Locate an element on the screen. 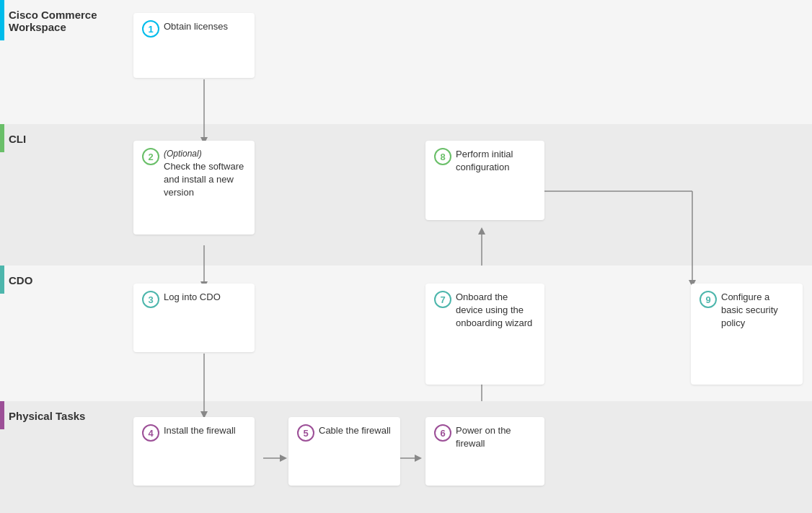 The image size is (812, 513). step-7-number: 7 is located at coordinates (443, 299).